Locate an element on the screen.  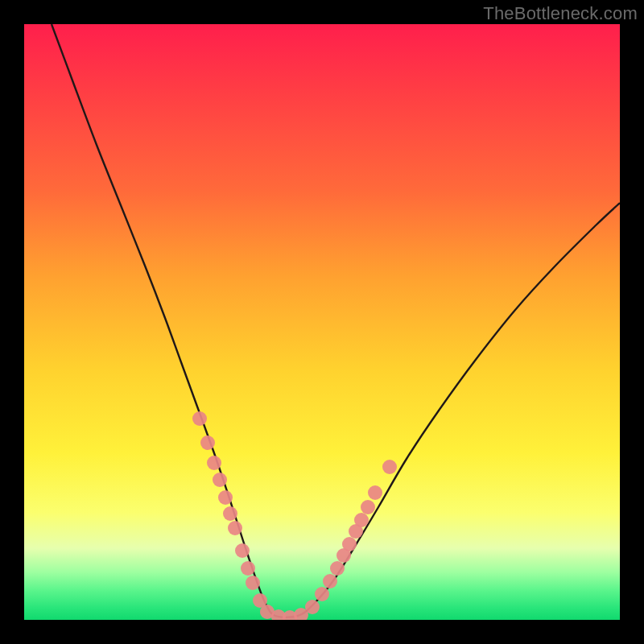
highlight-dots is located at coordinates (295, 515).